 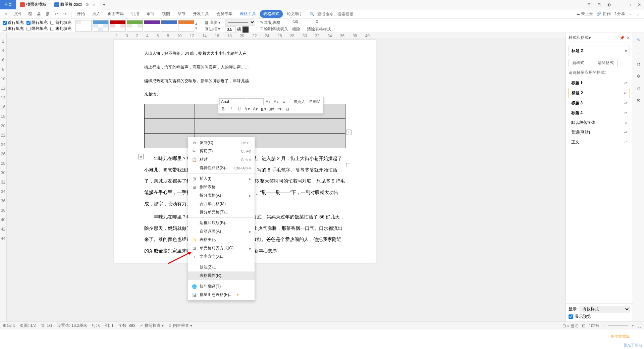 I want to click on style-default-font: 默认段落字体a, so click(x=599, y=123).